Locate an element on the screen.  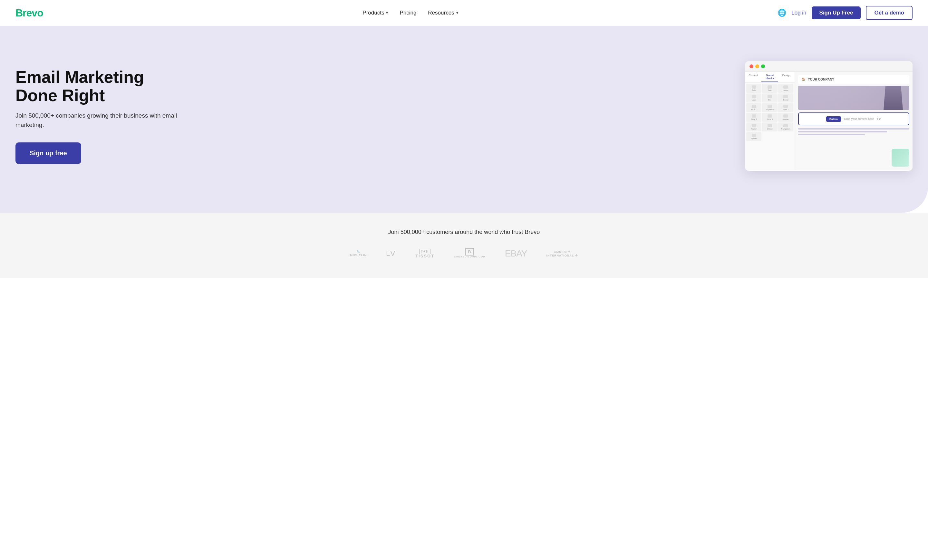
drop-placeholder: Drop your content here is located at coordinates (859, 119).